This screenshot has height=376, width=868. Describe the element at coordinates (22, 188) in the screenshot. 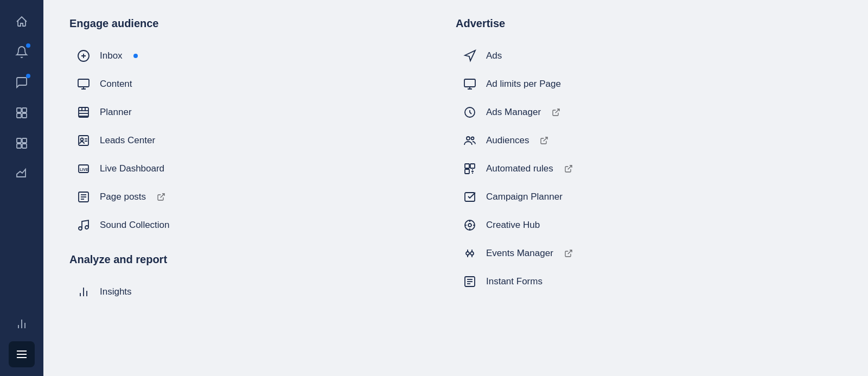

I see `sidebar` at that location.